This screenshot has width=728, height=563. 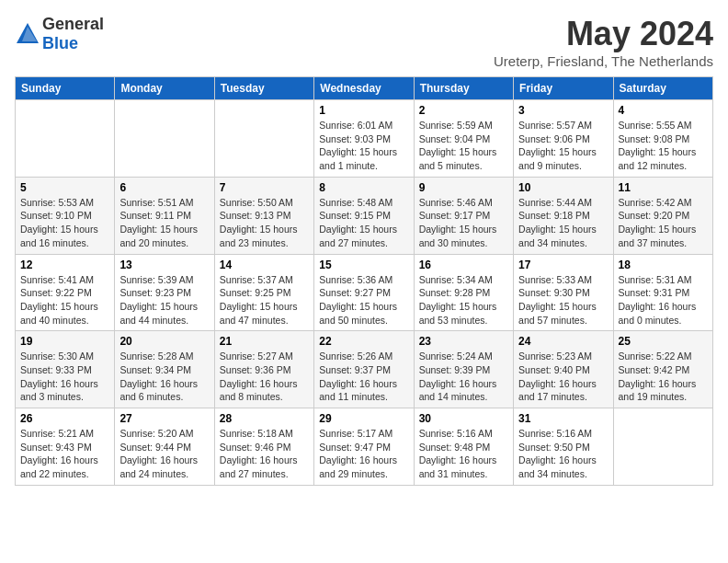 What do you see at coordinates (563, 300) in the screenshot?
I see `day-info: Sunrise: 5:33 AM Sunset: 9:30 PM Dayligh…` at bounding box center [563, 300].